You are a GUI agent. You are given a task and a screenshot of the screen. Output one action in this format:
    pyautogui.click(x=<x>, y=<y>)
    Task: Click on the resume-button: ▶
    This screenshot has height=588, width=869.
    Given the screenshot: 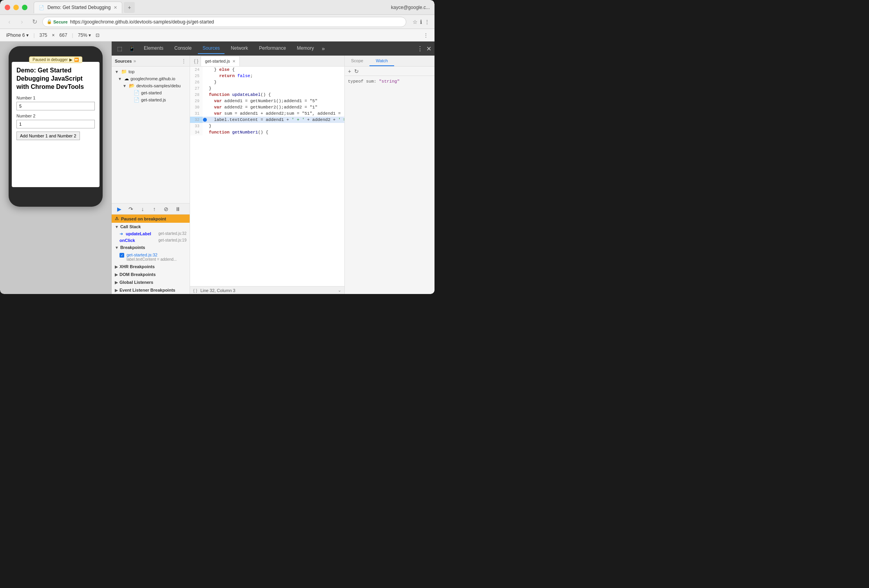 What is the action you would take?
    pyautogui.click(x=119, y=209)
    